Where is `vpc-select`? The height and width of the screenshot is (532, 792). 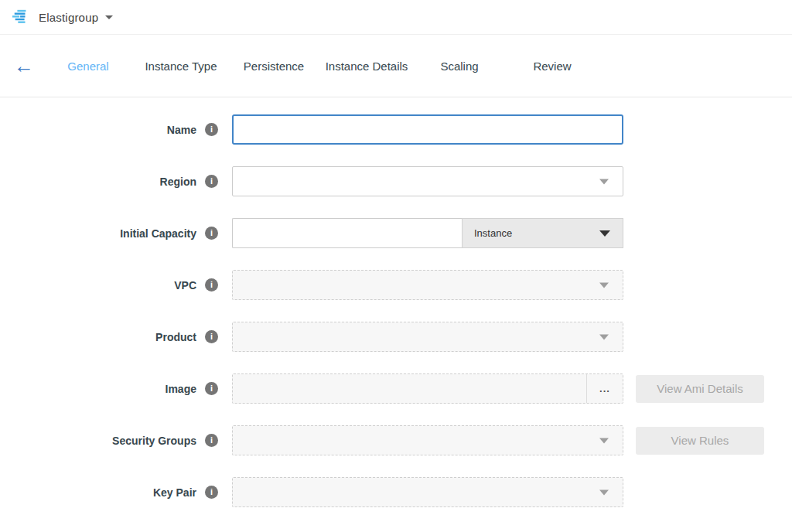
vpc-select is located at coordinates (428, 285).